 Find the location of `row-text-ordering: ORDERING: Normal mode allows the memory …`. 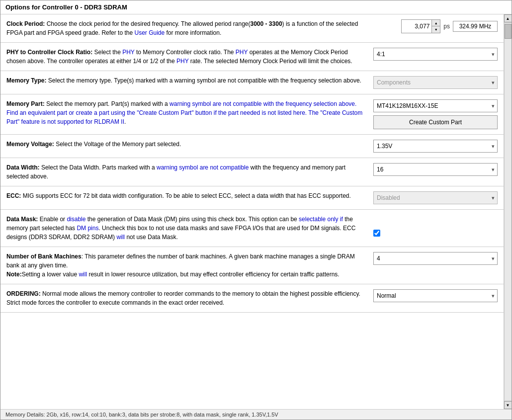

row-text-ordering: ORDERING: Normal mode allows the memory … is located at coordinates (190, 298).